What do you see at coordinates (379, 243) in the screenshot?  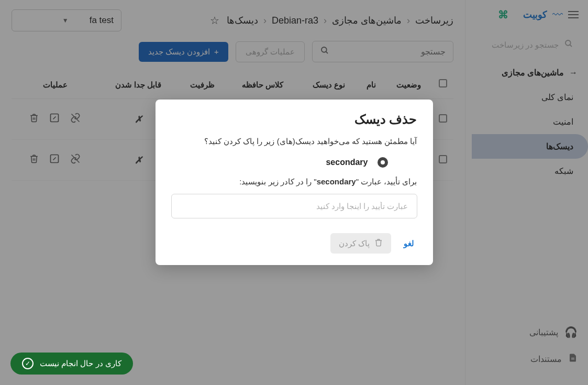 I see `trash-icon` at bounding box center [379, 243].